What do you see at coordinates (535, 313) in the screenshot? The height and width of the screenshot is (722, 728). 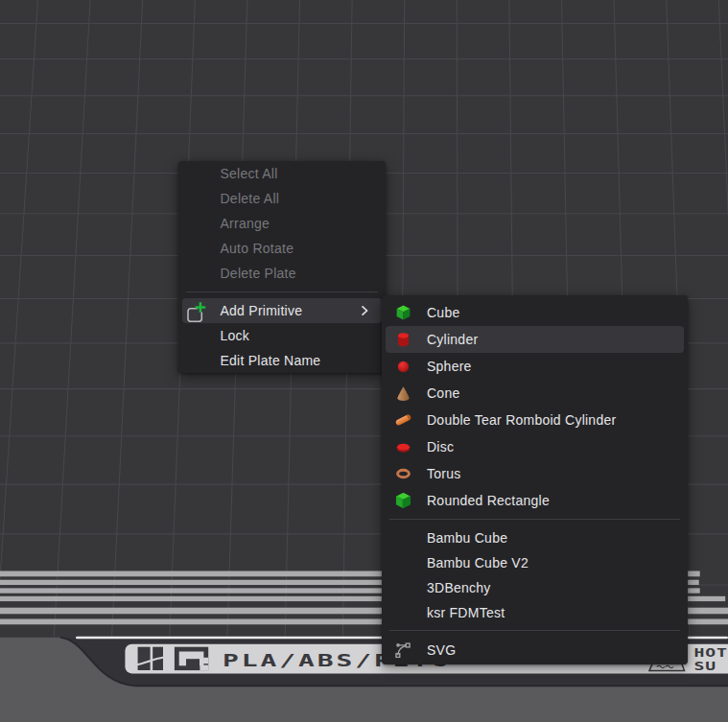 I see `submenu-item-cube: Cube` at bounding box center [535, 313].